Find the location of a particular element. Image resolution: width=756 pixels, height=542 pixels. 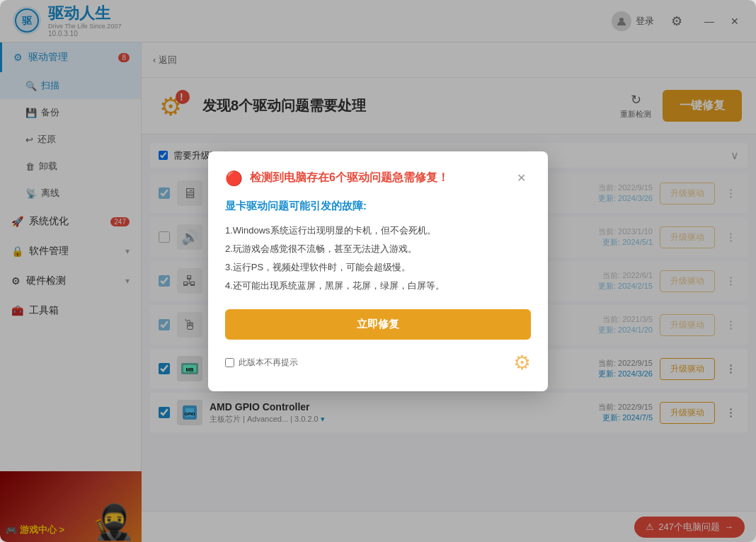

modal-item-2: 2.玩游戏会感觉很不流畅，甚至无法进入游戏。 is located at coordinates (378, 249).